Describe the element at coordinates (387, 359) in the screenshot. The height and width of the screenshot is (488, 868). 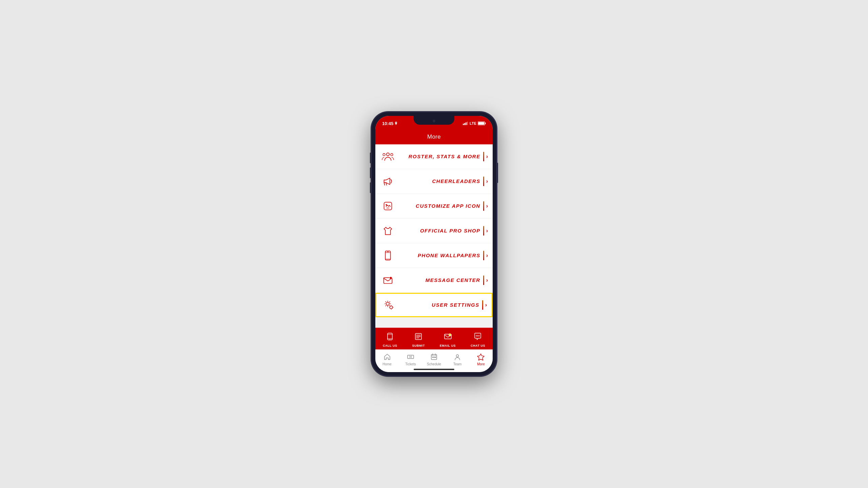
I see `nav-home: Home` at that location.